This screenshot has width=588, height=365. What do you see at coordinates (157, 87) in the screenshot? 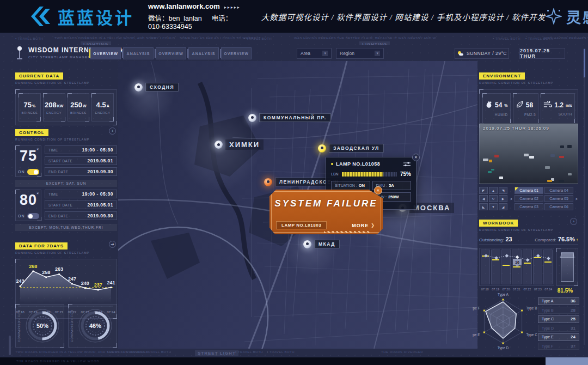
I see `map-location-сходня: СХОДНЯ` at bounding box center [157, 87].